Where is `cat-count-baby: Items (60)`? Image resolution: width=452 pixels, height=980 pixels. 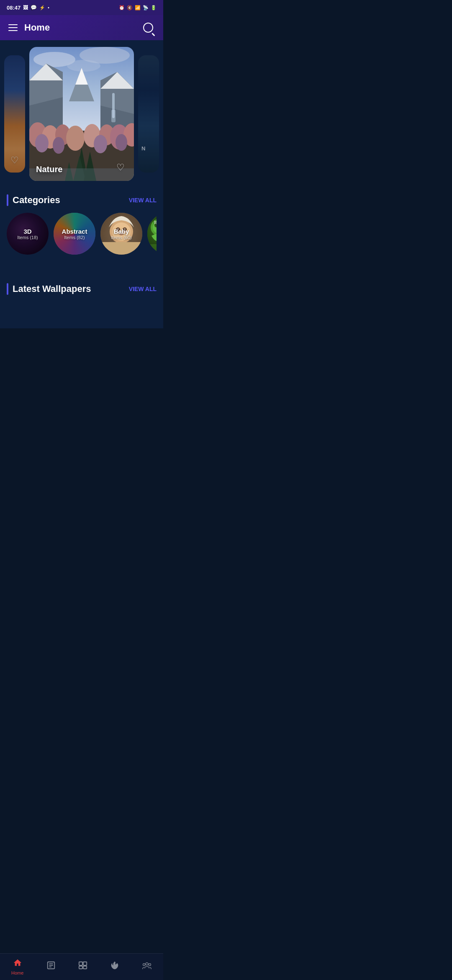
cat-count-baby: Items (60) is located at coordinates (121, 237).